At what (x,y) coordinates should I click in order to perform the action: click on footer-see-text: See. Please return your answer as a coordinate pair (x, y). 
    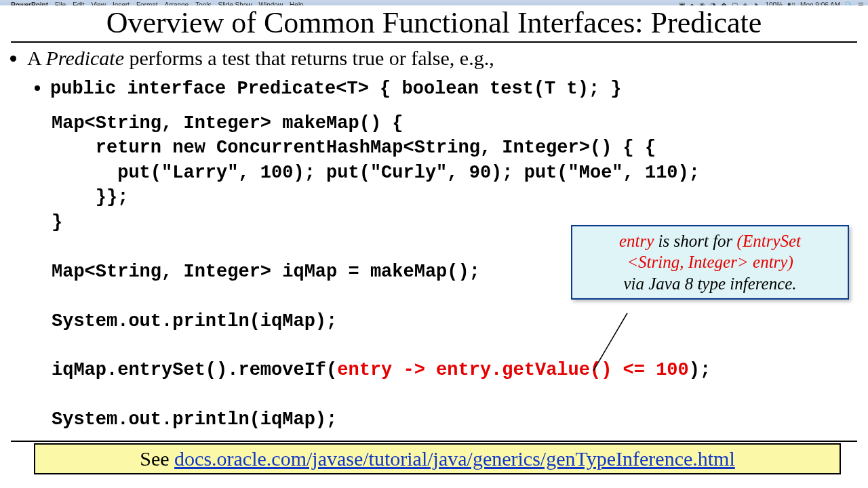
    Looking at the image, I should click on (157, 458).